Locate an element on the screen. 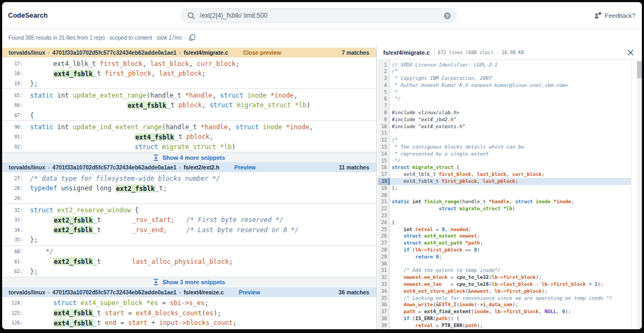 This screenshot has width=644, height=333. code-text: static int update_extent_range(handle_t … is located at coordinates (164, 95).